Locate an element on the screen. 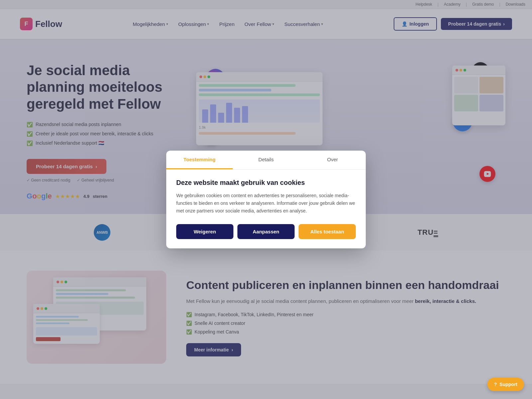  cookie-deny-button: Weigeren is located at coordinates (205, 231).